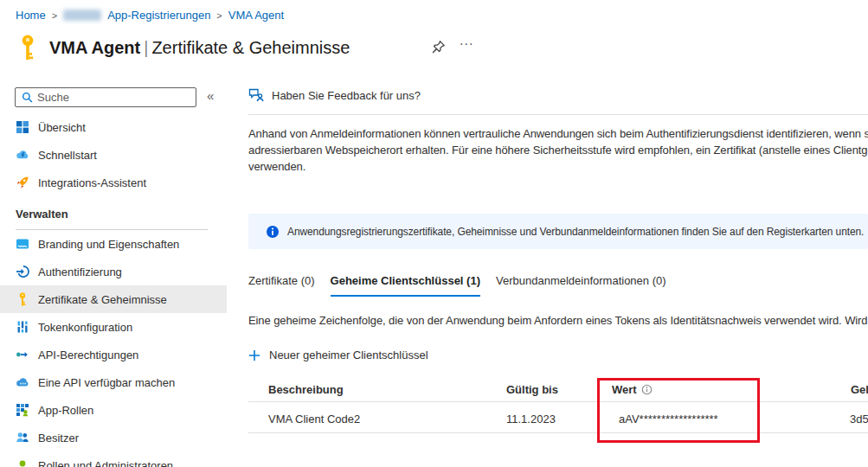 The width and height of the screenshot is (868, 467). I want to click on sidebar-item-uebersicht: Übersicht, so click(113, 127).